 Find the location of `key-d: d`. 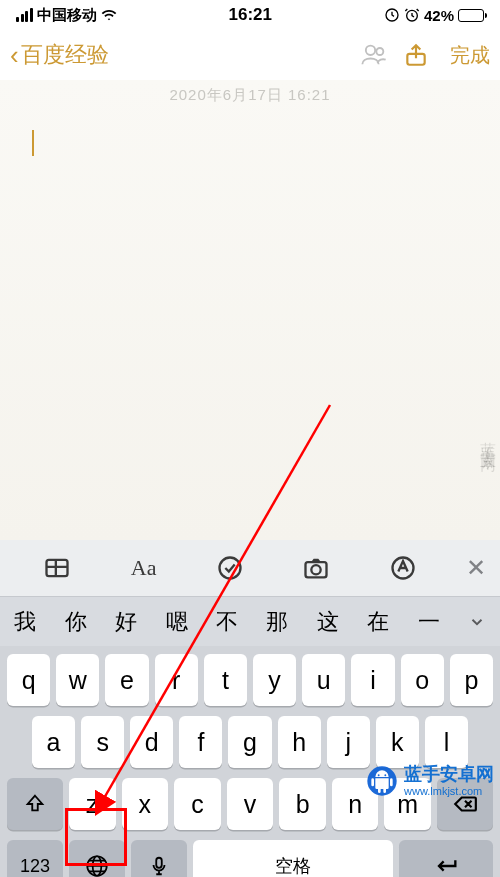

key-d: d is located at coordinates (152, 742).